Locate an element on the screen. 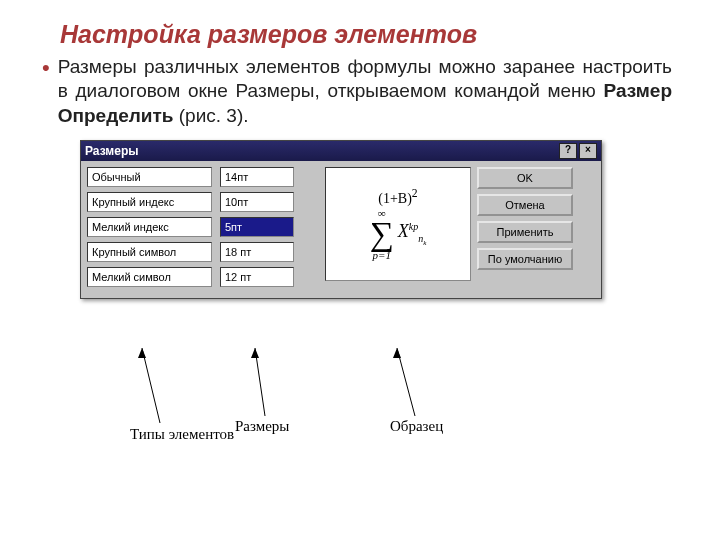 The image size is (720, 540). close-button: × is located at coordinates (588, 151).